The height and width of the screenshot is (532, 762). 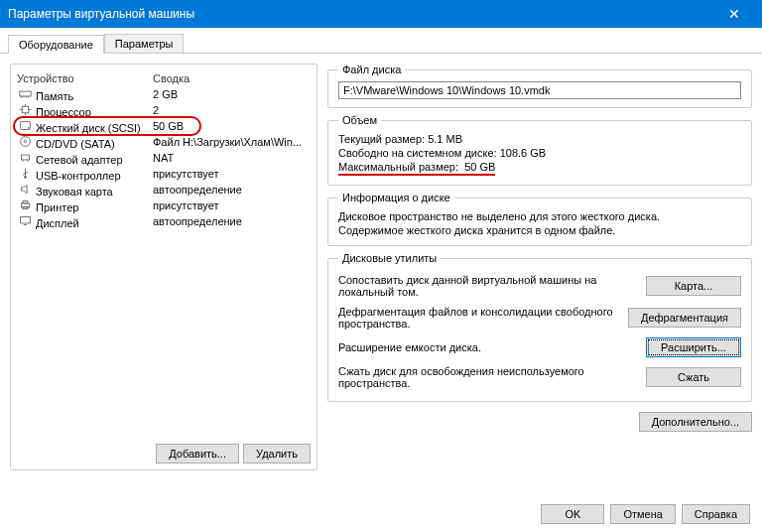 What do you see at coordinates (164, 78) in the screenshot?
I see `device-list-header: Устройство Сводка` at bounding box center [164, 78].